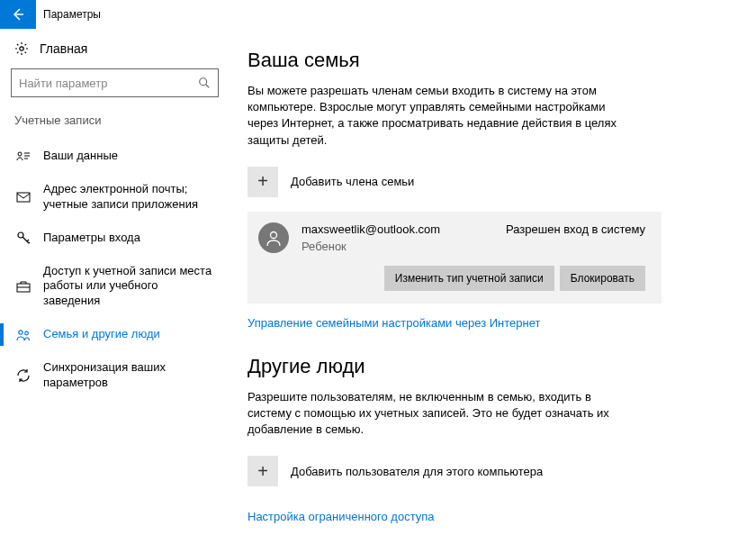 The height and width of the screenshot is (535, 756). Describe the element at coordinates (441, 414) in the screenshot. I see `other-description: Разрешите пользователям, не включенным в…` at that location.